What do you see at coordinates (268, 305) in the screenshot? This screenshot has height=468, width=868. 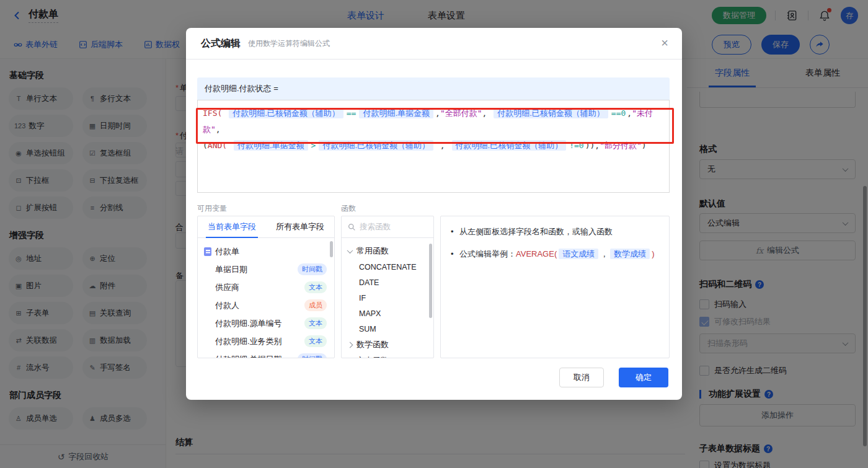 I see `variable-item: 付款人成员` at bounding box center [268, 305].